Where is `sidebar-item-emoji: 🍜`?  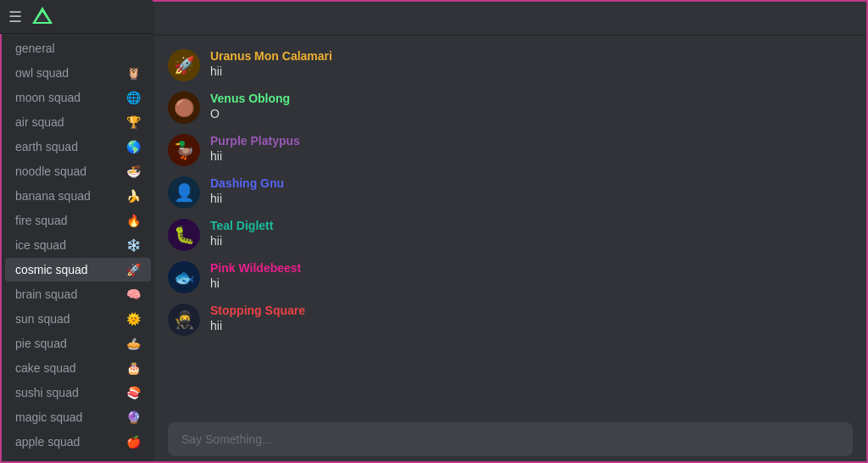
sidebar-item-emoji: 🍜 is located at coordinates (134, 171).